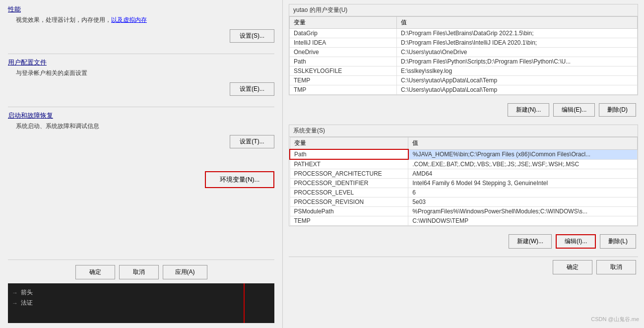 This screenshot has width=644, height=328. I want to click on red-line-decoration, so click(244, 303).